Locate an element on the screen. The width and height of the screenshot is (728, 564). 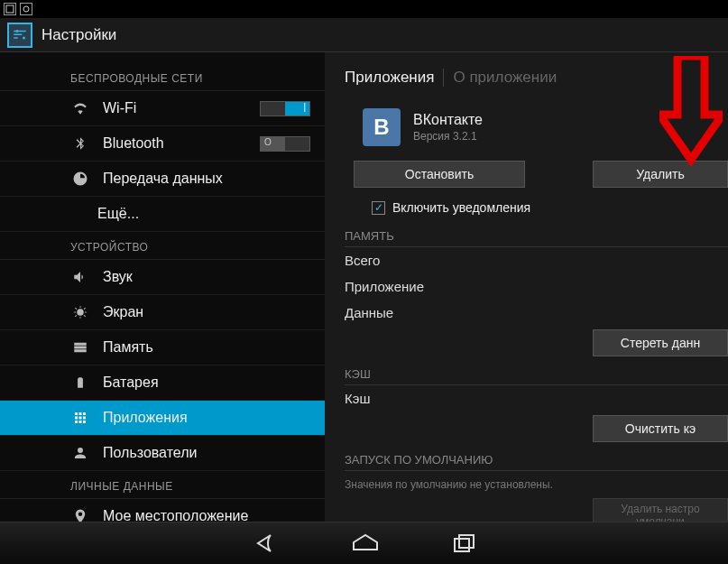
sidebar-item-display: Экран is located at coordinates (162, 312).